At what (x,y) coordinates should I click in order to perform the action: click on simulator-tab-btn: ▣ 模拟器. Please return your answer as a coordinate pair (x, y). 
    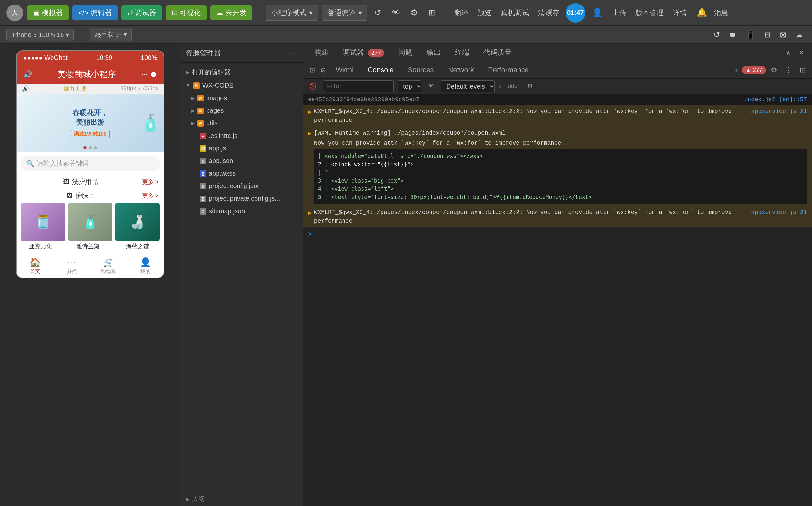
    Looking at the image, I should click on (48, 13).